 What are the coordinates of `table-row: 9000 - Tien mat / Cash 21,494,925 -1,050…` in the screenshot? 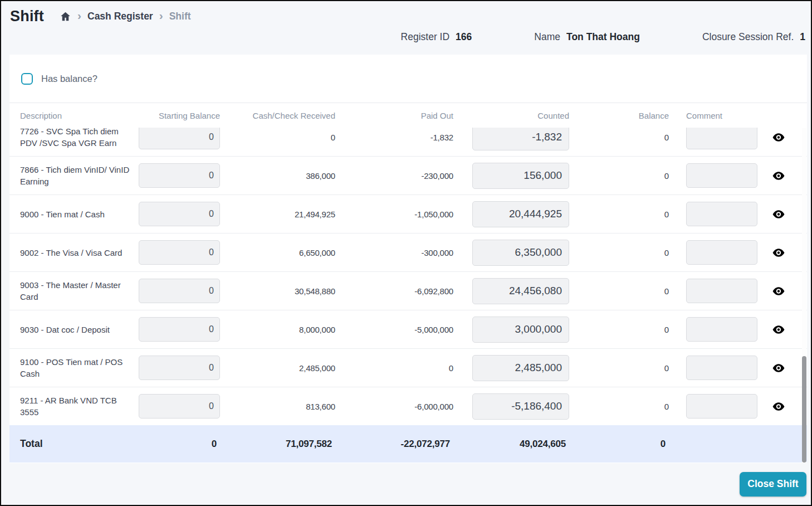 It's located at (408, 214).